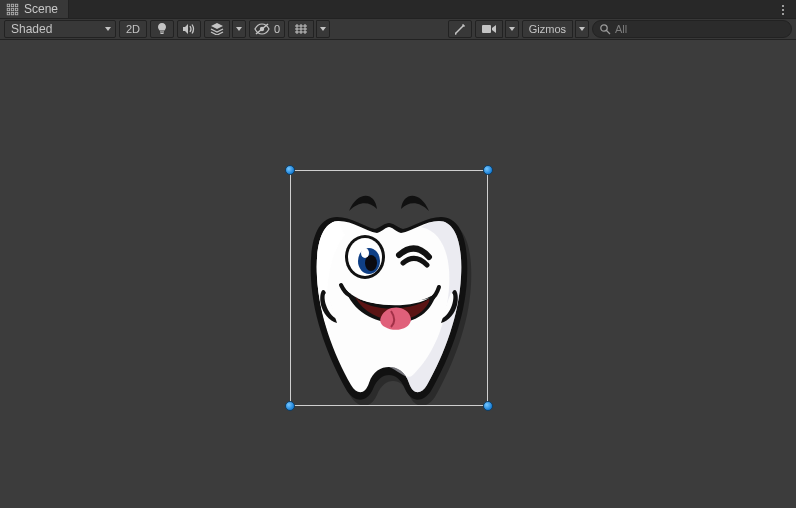  What do you see at coordinates (389, 288) in the screenshot?
I see `selected-sprite` at bounding box center [389, 288].